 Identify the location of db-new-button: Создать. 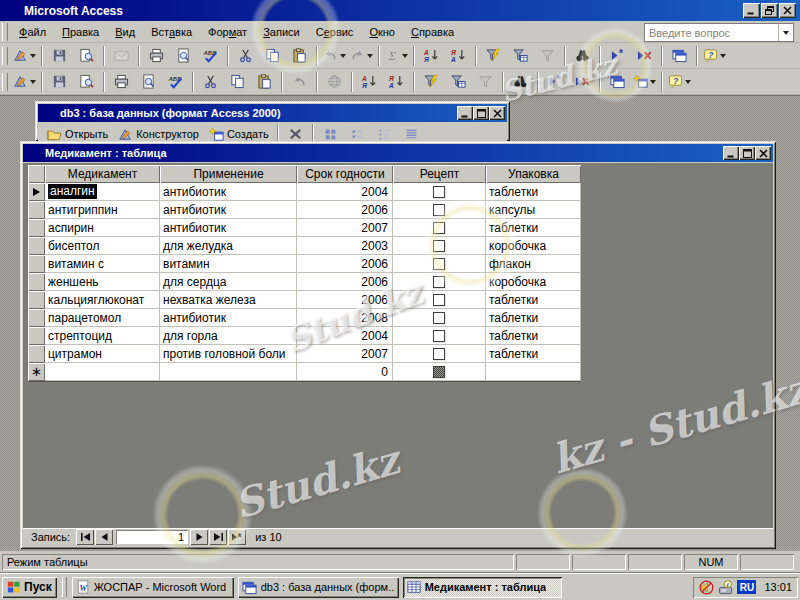
(239, 134).